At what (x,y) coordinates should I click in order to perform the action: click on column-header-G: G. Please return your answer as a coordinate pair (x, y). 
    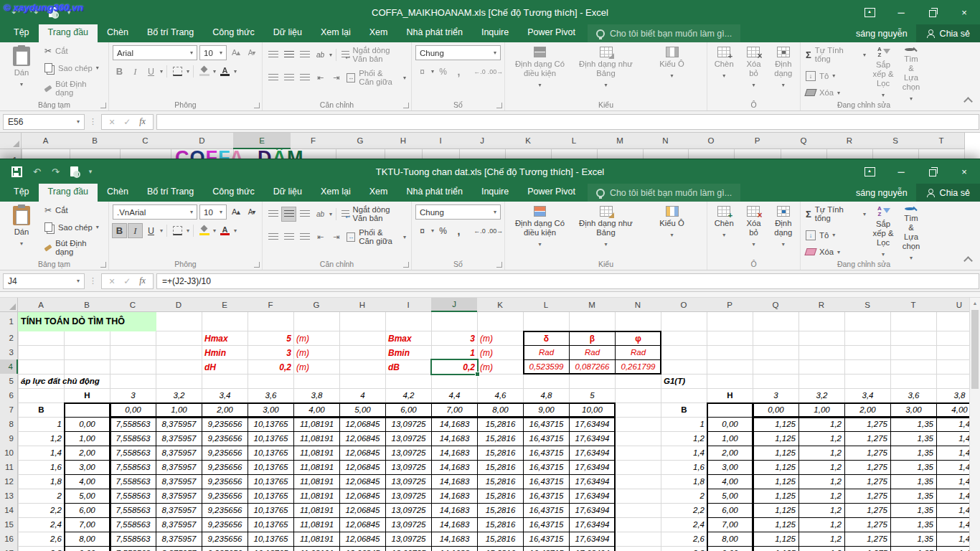
    Looking at the image, I should click on (317, 305).